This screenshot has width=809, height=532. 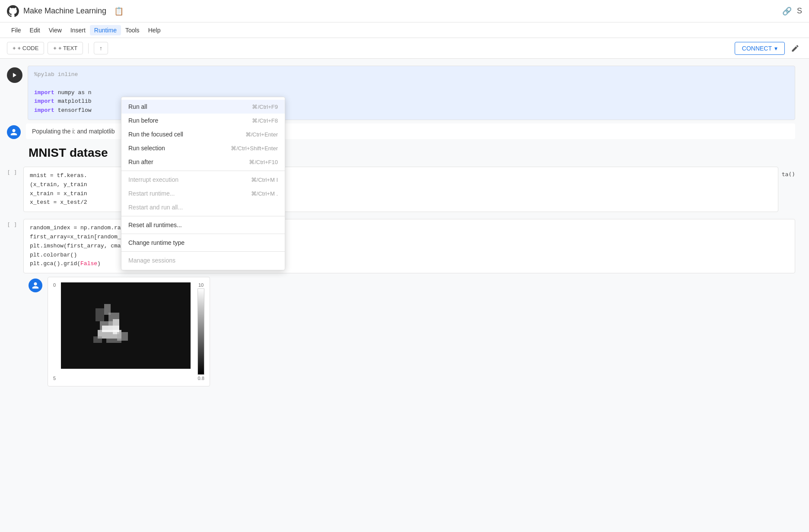 I want to click on interrupt-label: Interrupt execution, so click(x=153, y=180).